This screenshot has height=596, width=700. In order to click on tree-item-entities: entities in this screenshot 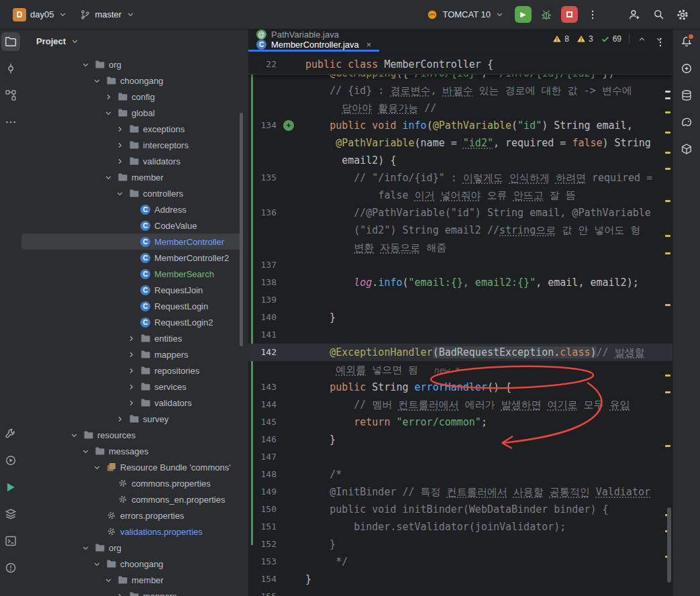, I will do `click(135, 338)`.